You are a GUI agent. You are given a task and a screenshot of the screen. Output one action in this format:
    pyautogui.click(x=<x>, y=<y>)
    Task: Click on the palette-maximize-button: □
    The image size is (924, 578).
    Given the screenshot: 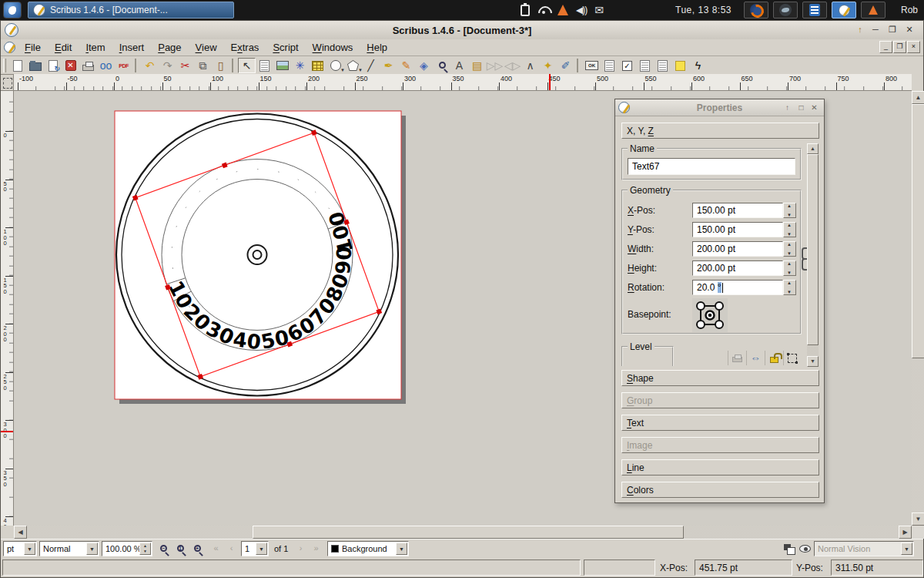 What is the action you would take?
    pyautogui.click(x=801, y=108)
    